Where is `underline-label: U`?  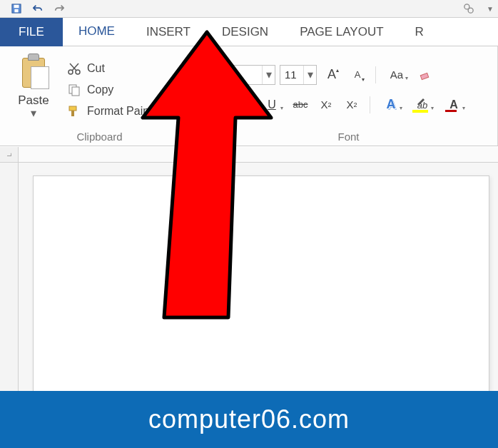
underline-label: U is located at coordinates (272, 105).